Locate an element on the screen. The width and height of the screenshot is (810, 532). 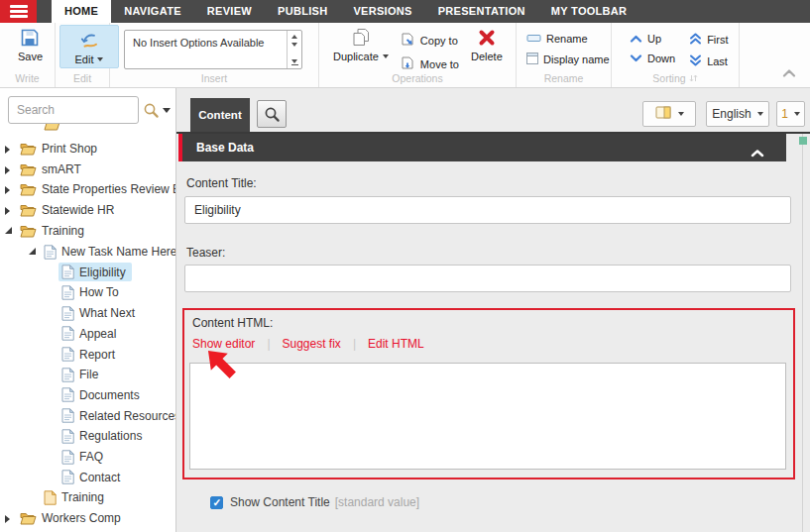
tree-item-label: What Next is located at coordinates (107, 313).